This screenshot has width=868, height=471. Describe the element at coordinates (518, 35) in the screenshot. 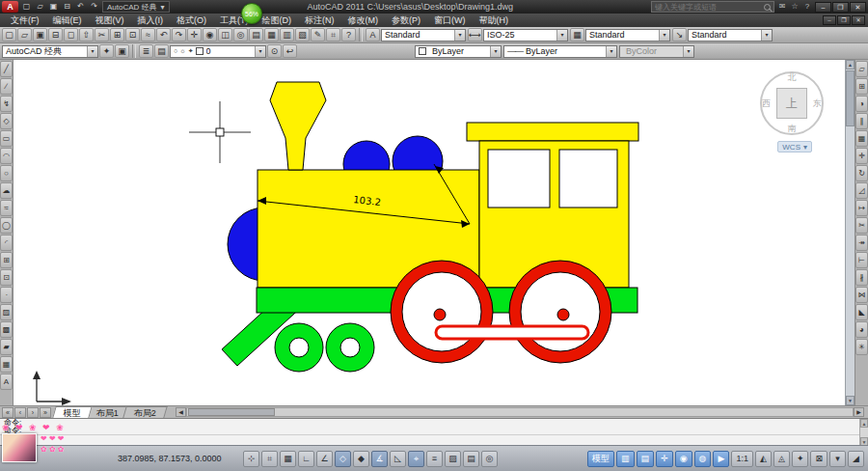

I see `dim-style-combo: ⟷ ISO-25 ▾` at that location.